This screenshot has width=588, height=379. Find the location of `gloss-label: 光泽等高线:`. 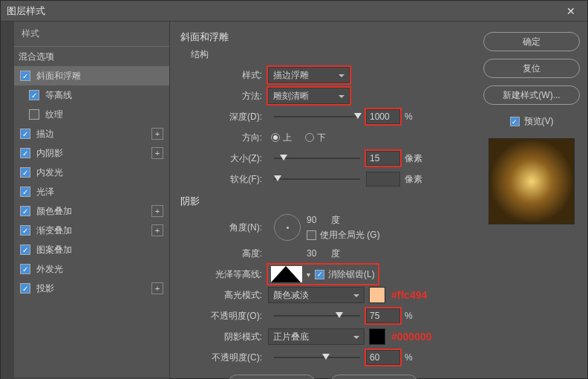

gloss-label: 光泽等高线: is located at coordinates (221, 275).